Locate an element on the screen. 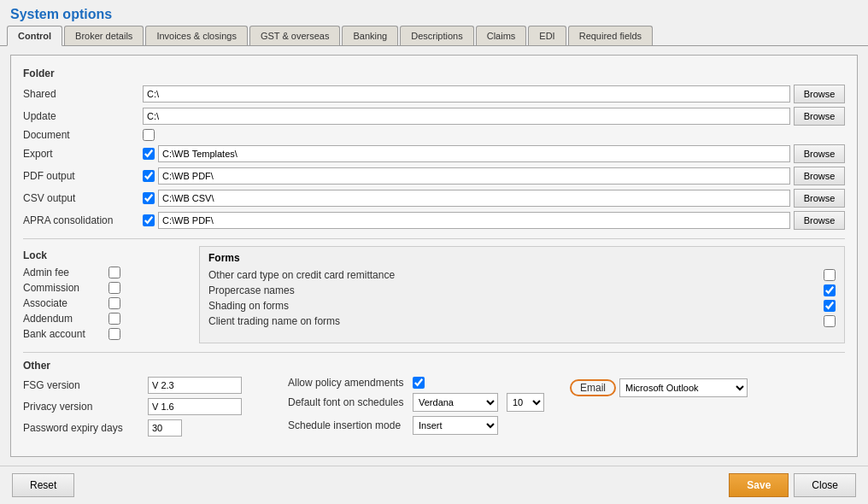 The width and height of the screenshot is (868, 504). apra-checkbox is located at coordinates (149, 220).